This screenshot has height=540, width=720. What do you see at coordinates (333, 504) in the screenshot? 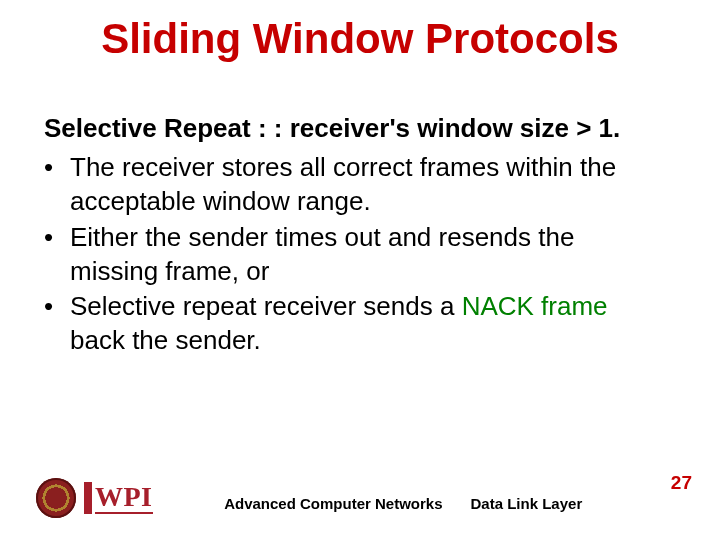
I see `footer-course: Advanced Computer Networks` at bounding box center [333, 504].